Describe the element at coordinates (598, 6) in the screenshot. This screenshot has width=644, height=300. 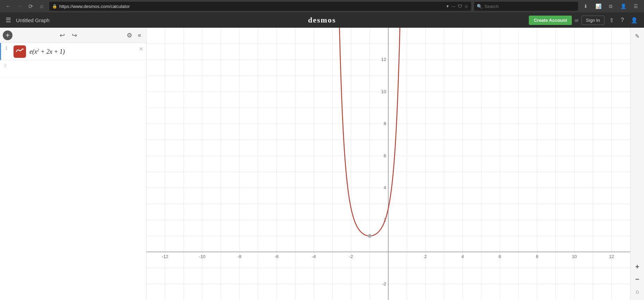
I see `bookmarks-icon: 📊` at that location.